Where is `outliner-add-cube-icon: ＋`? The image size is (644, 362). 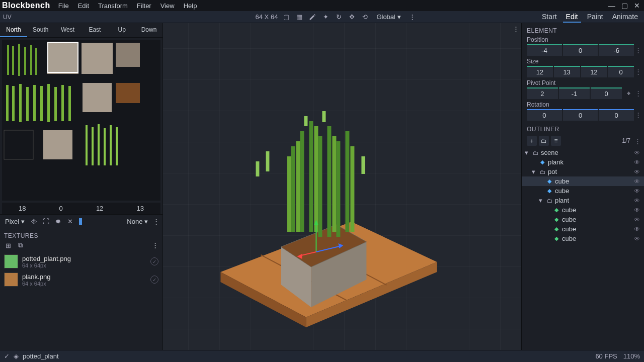
outliner-add-cube-icon: ＋ is located at coordinates (532, 141).